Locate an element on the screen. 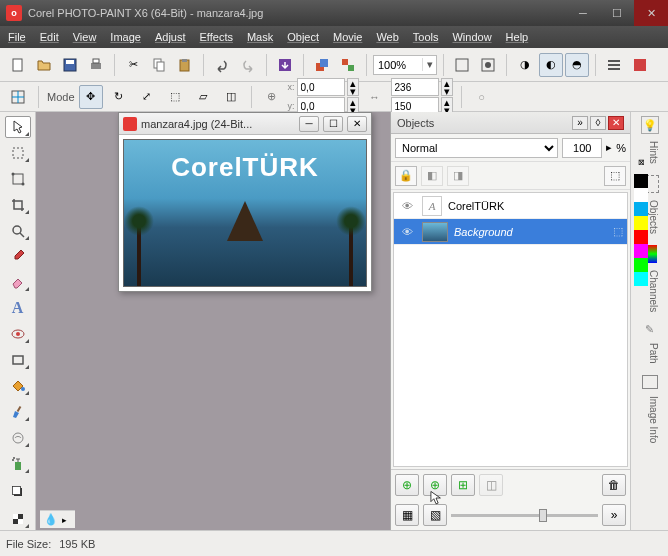  clip-mask-button: ◧ is located at coordinates (432, 176).